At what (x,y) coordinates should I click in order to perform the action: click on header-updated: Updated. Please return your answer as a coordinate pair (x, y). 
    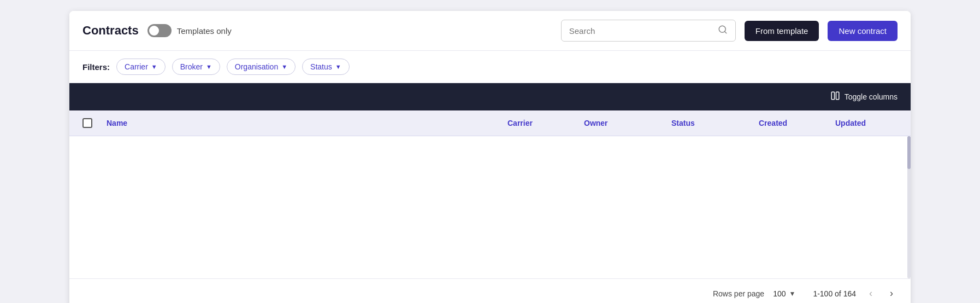
    Looking at the image, I should click on (868, 123).